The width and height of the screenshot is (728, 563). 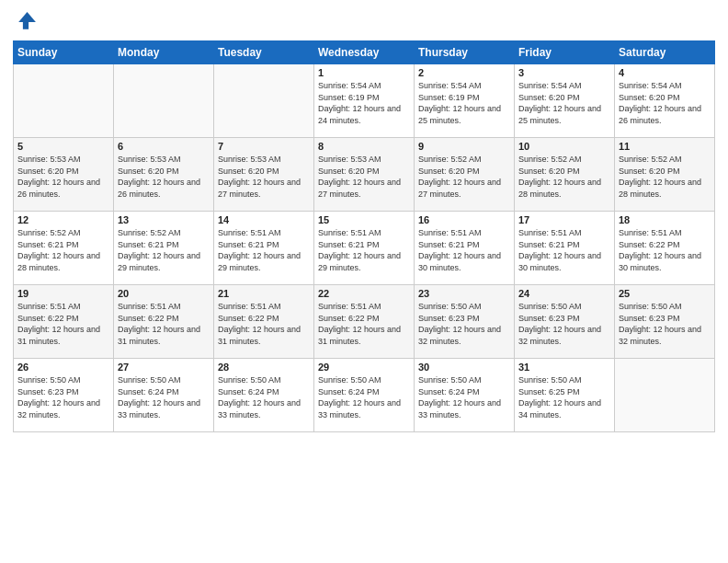 What do you see at coordinates (364, 146) in the screenshot?
I see `day-number: 8` at bounding box center [364, 146].